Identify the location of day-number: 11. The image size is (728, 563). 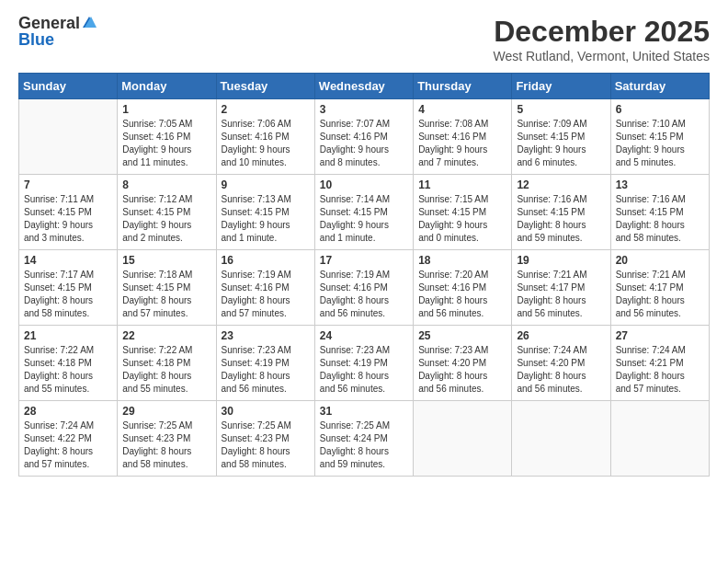
(462, 185).